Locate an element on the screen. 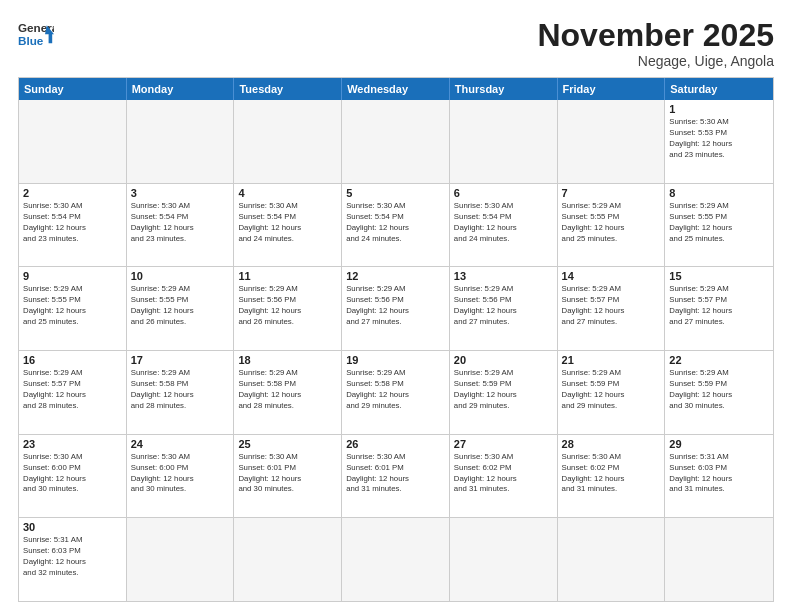 The width and height of the screenshot is (792, 612). day-number: 13 is located at coordinates (504, 276).